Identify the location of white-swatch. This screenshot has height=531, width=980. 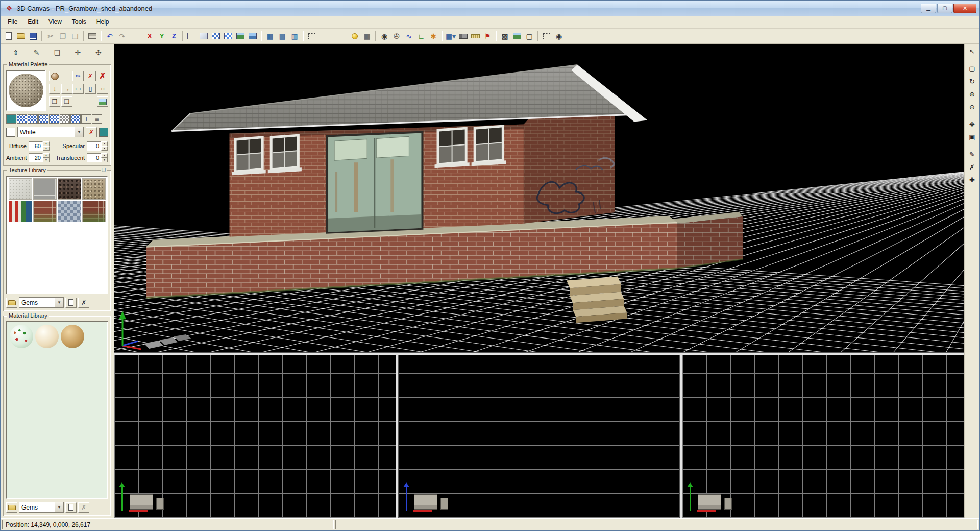
(11, 132).